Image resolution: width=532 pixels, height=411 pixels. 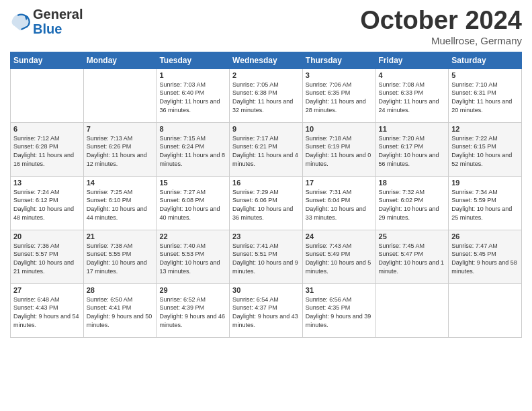 What do you see at coordinates (339, 236) in the screenshot?
I see `day-number: 24` at bounding box center [339, 236].